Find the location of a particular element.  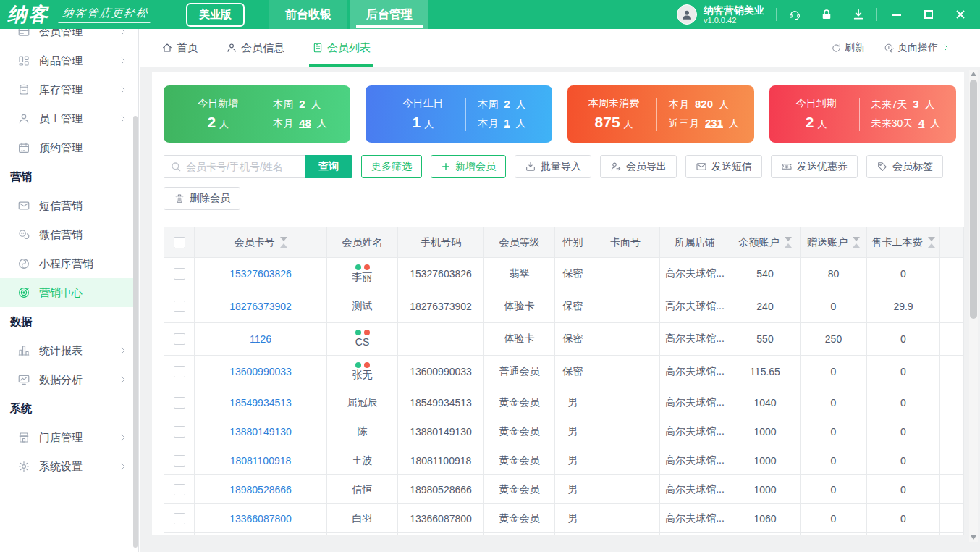

stat-detail-row: 近三月 231 人 is located at coordinates (704, 123).